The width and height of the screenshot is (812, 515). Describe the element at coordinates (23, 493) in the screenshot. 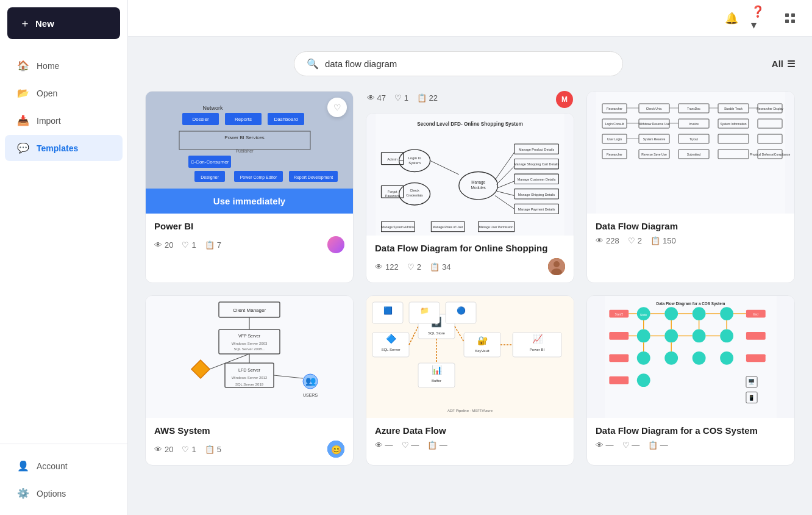

I see `options-icon: ⚙️` at that location.